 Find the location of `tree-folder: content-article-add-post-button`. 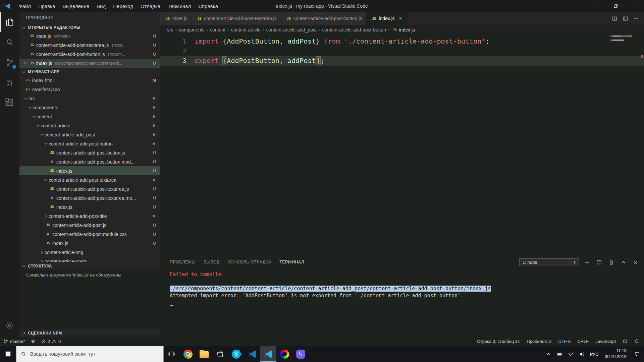

tree-folder: content-article-add-post-button is located at coordinates (90, 143).